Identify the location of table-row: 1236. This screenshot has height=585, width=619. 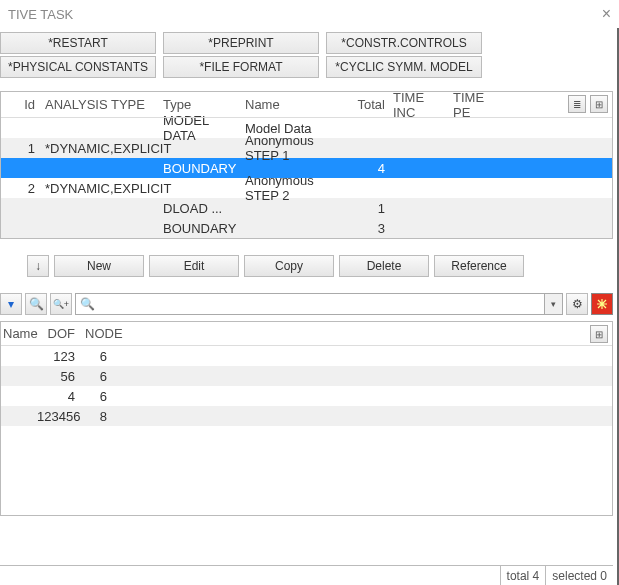
(306, 356).